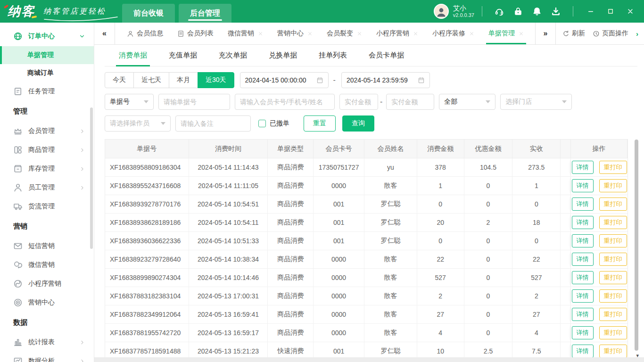 The image size is (644, 362). What do you see at coordinates (344, 33) in the screenshot?
I see `workspace-tab: 会员裂变` at bounding box center [344, 33].